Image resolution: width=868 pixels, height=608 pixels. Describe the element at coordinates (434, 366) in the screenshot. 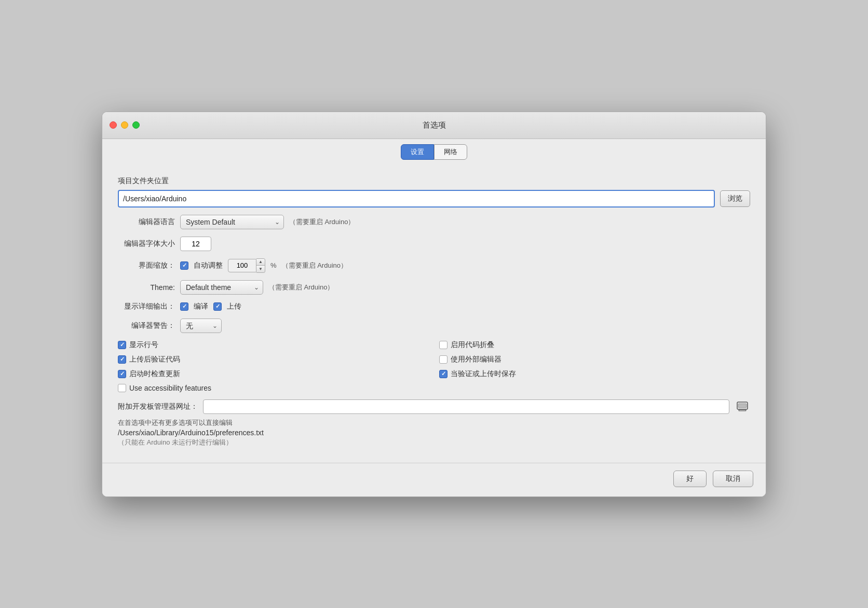

I see `checkbox-grid: 显示行号 启用代码折叠 上传后验证代码 使用外部编辑器 启动时检查更新` at that location.